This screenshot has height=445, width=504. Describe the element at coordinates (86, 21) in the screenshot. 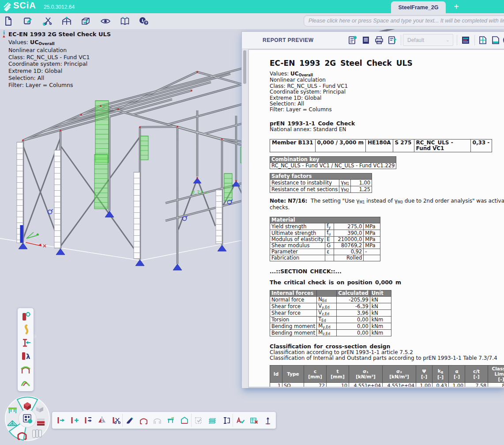

I see `check-structure-button` at that location.